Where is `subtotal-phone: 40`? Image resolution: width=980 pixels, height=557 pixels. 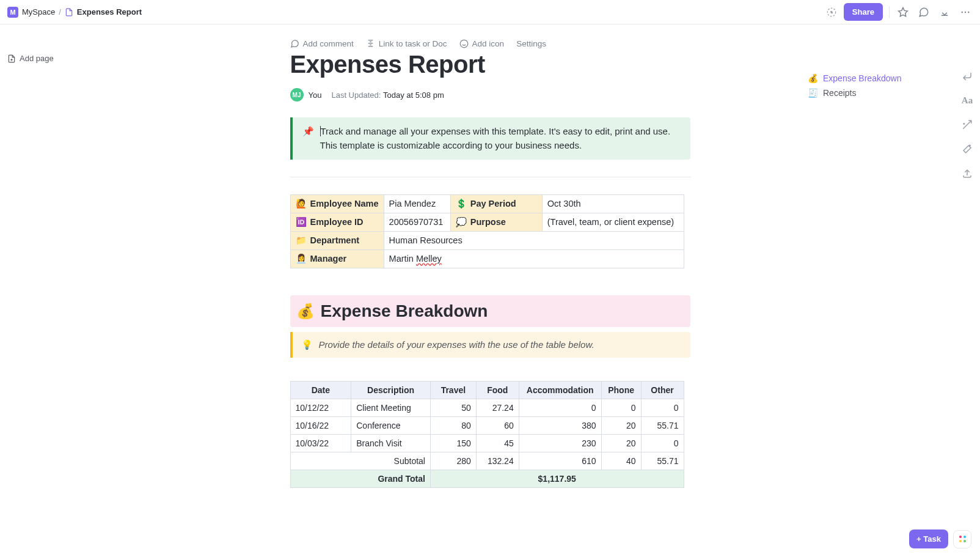 subtotal-phone: 40 is located at coordinates (621, 461).